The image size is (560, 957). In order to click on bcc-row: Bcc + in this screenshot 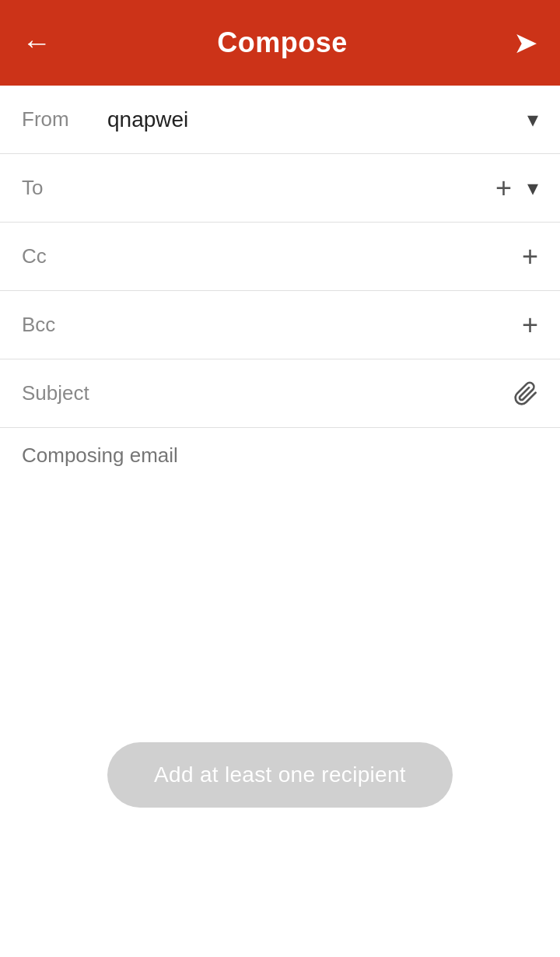, I will do `click(280, 325)`.